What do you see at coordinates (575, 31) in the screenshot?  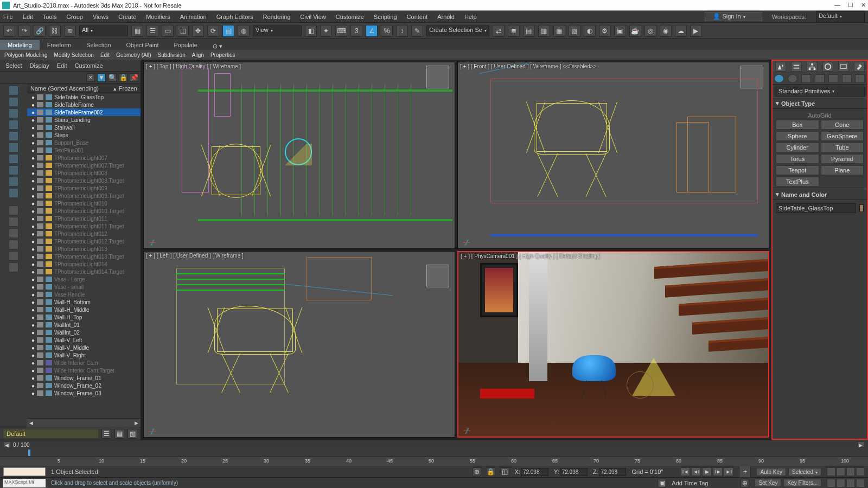 I see `schematic-button: ▧` at bounding box center [575, 31].